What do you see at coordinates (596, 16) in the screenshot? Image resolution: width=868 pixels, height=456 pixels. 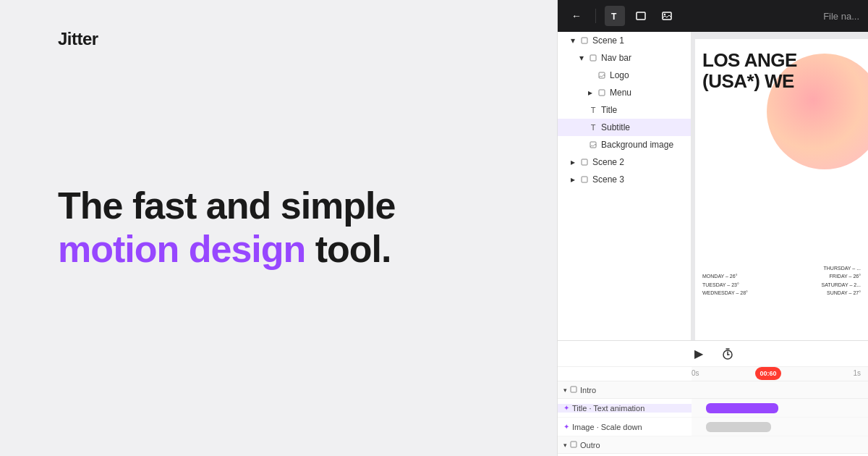 I see `toolbar-separator` at bounding box center [596, 16].